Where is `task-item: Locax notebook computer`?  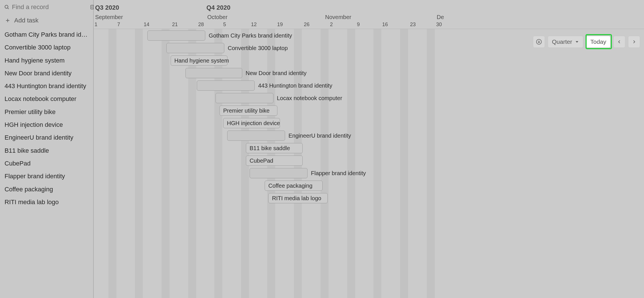
task-item: Locax notebook computer is located at coordinates (47, 99).